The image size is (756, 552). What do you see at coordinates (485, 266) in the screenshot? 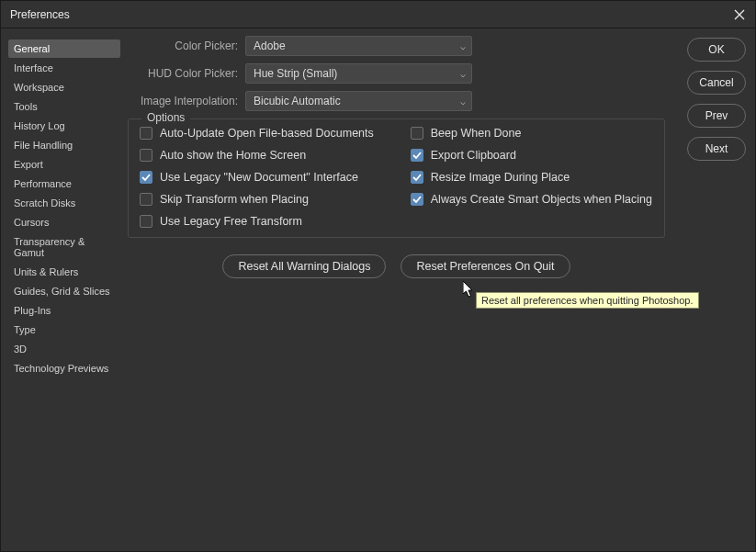
I see `button-label: Reset Preferences On Quit` at bounding box center [485, 266].